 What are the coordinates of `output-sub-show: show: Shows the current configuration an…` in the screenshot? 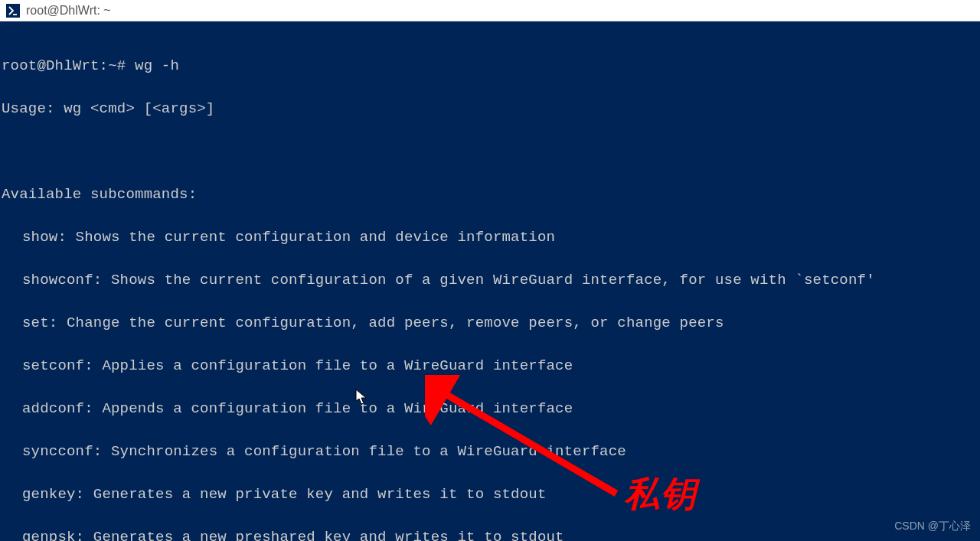 It's located at (491, 237).